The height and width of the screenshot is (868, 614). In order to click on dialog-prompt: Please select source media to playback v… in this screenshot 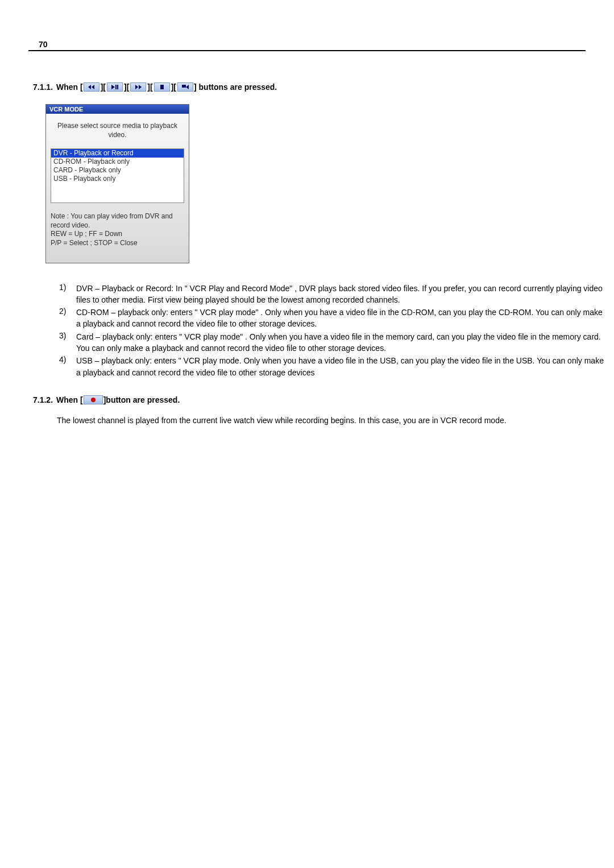, I will do `click(117, 129)`.